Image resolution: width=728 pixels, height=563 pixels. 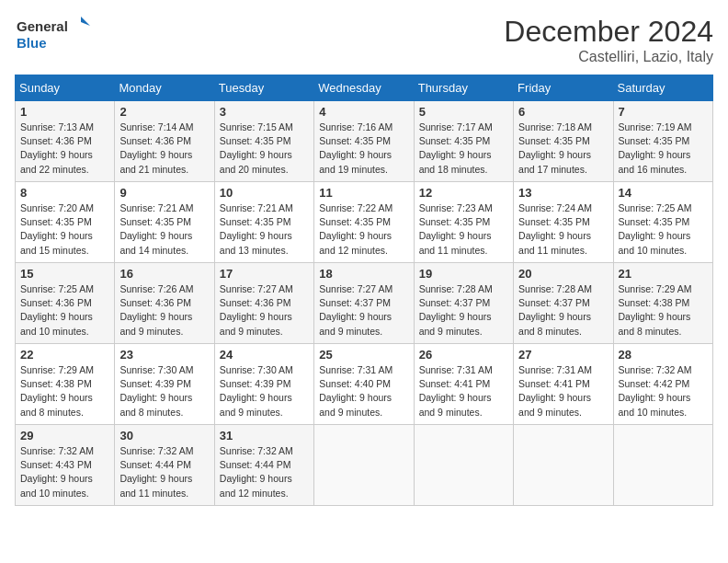 What do you see at coordinates (663, 88) in the screenshot?
I see `col-saturday: Saturday` at bounding box center [663, 88].